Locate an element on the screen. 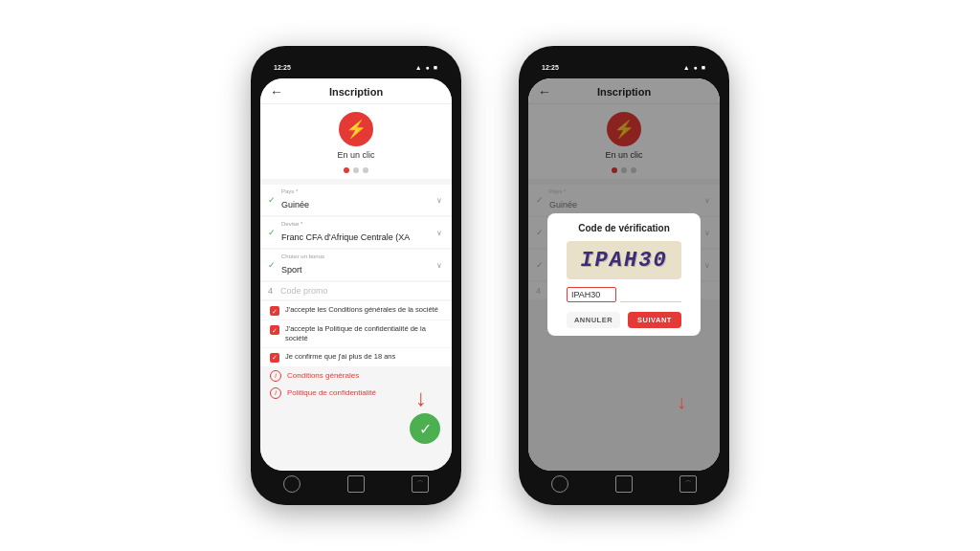 The image size is (980, 551). screen-1: ← Inscription ⚡ En un clic ✓ Pays * Guin… is located at coordinates (356, 275).